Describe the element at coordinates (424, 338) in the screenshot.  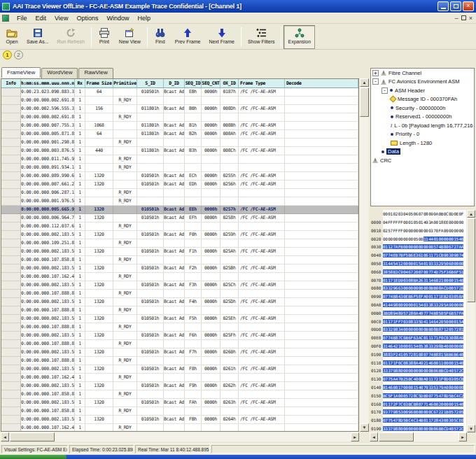
I see `hex-bytes: 07 74 B8 7C 6B 6F 63 AC 01 11 71 F0 C0 3…` at that location.